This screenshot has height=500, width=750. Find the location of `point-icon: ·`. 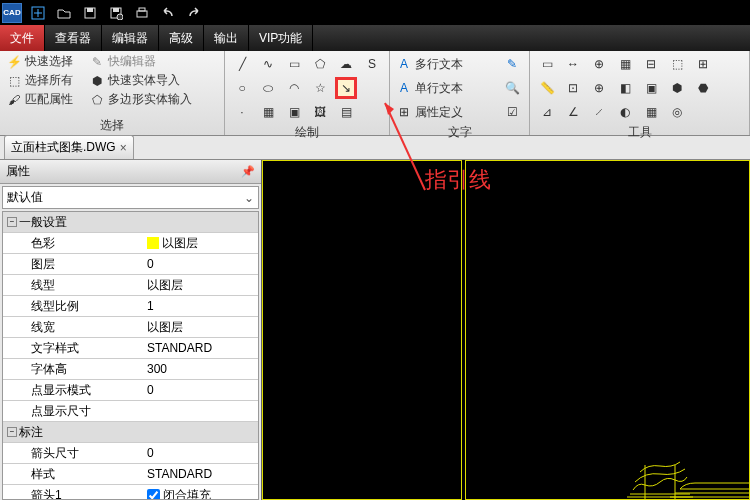

point-icon: · is located at coordinates (242, 112).